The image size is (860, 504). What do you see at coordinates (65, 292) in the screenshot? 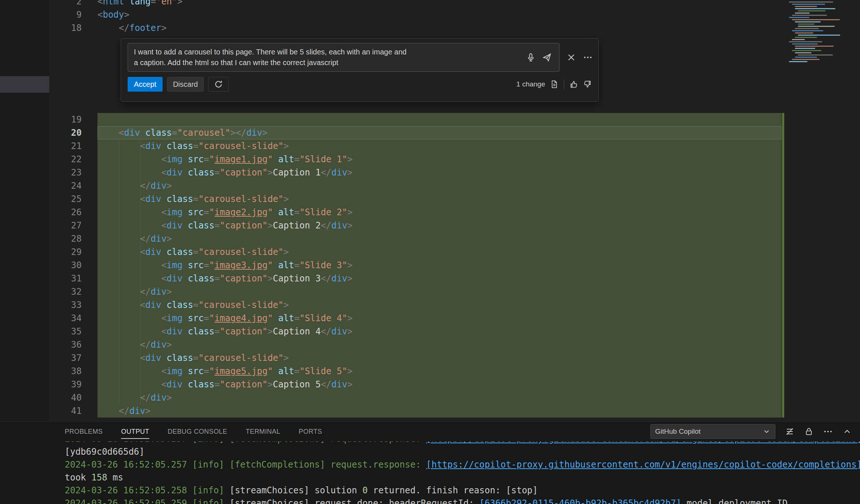
I see `line-number: 32` at bounding box center [65, 292].